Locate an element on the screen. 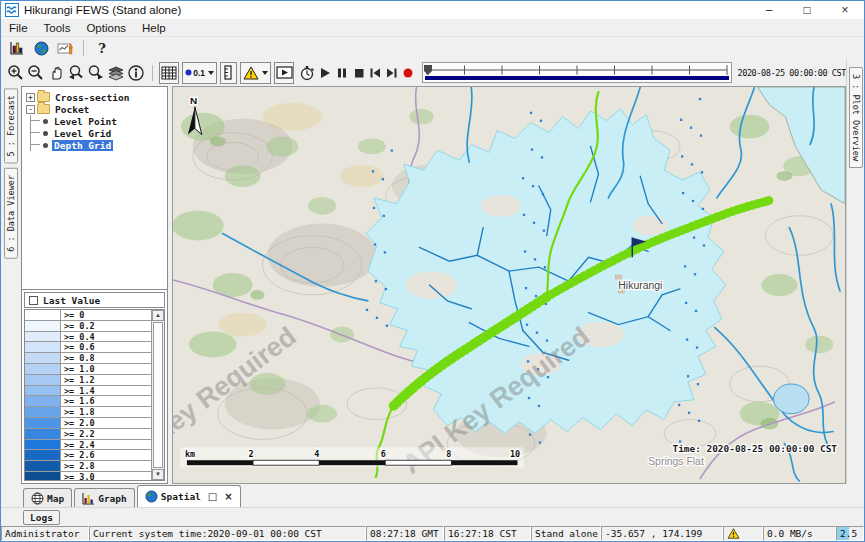 This screenshot has width=865, height=542. maximize-button: □ is located at coordinates (807, 10).